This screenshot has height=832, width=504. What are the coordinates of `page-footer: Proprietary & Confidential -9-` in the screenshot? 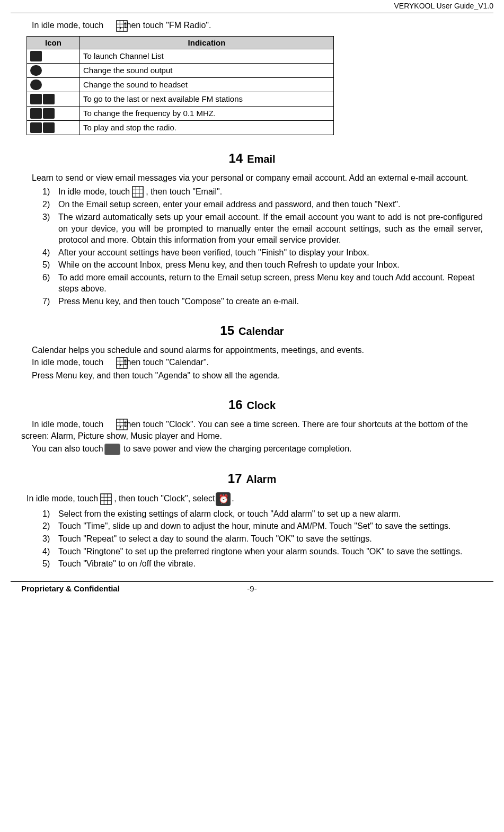 It's located at (252, 588).